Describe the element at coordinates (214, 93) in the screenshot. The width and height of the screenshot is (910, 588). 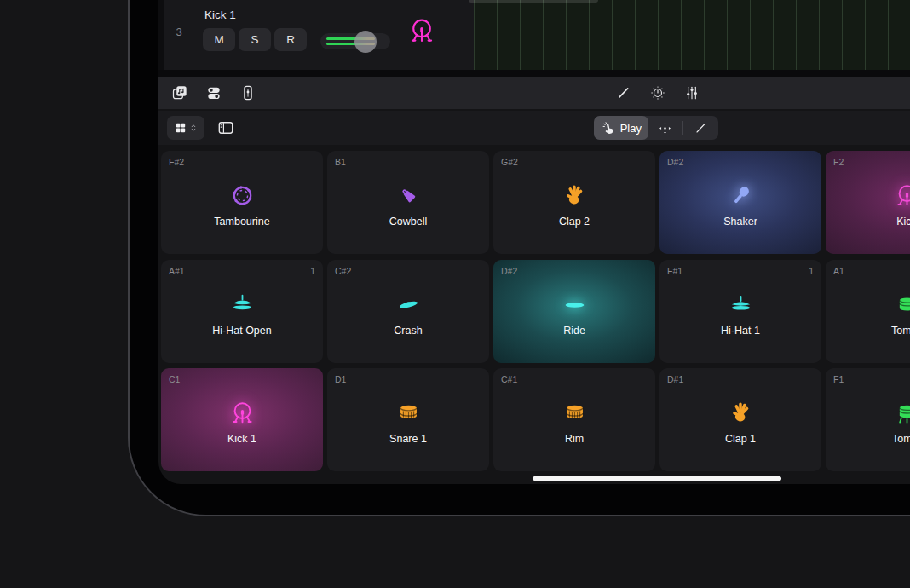
I see `control-bar-left` at that location.